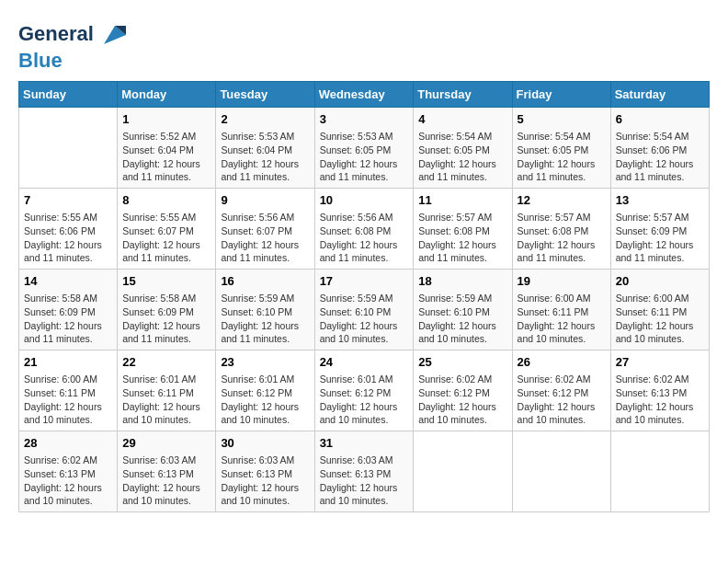 Image resolution: width=728 pixels, height=563 pixels. What do you see at coordinates (265, 471) in the screenshot?
I see `calendar-cell: 30Sunrise: 6:03 AM Sunset: 6:13 PM Dayli…` at bounding box center [265, 471].